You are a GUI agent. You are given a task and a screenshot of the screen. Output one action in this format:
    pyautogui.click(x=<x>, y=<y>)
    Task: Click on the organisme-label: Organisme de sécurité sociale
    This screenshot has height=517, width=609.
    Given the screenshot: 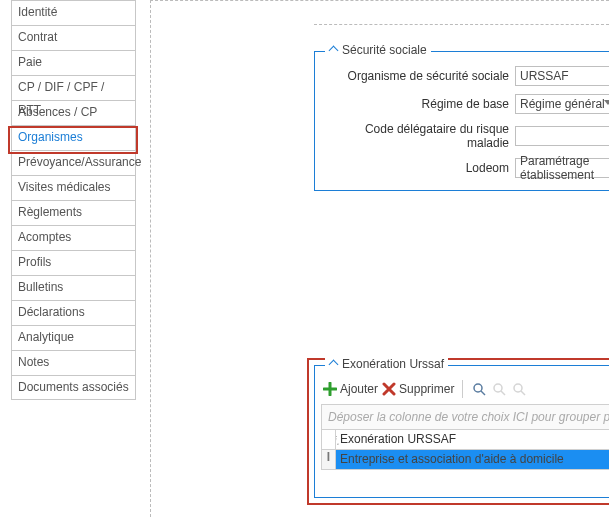 What is the action you would take?
    pyautogui.click(x=420, y=76)
    